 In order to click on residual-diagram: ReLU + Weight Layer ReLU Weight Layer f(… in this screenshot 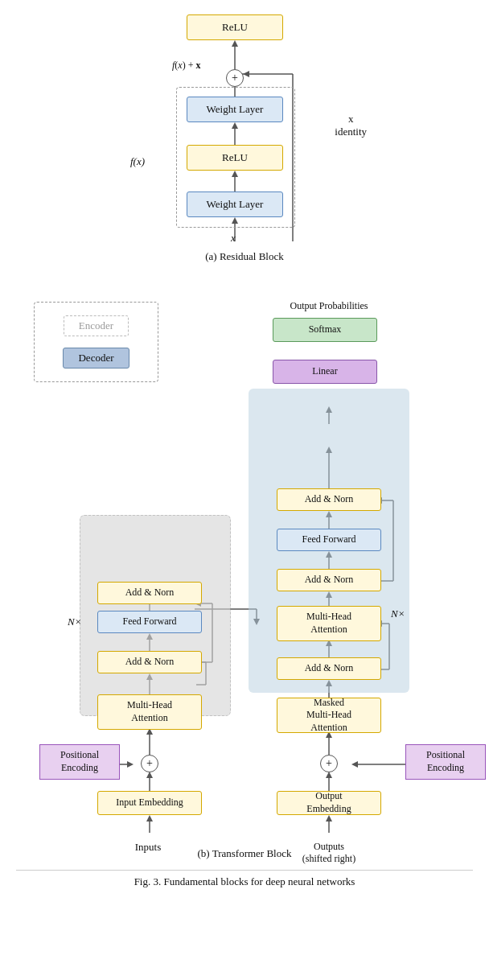, I will do `click(244, 127)`.